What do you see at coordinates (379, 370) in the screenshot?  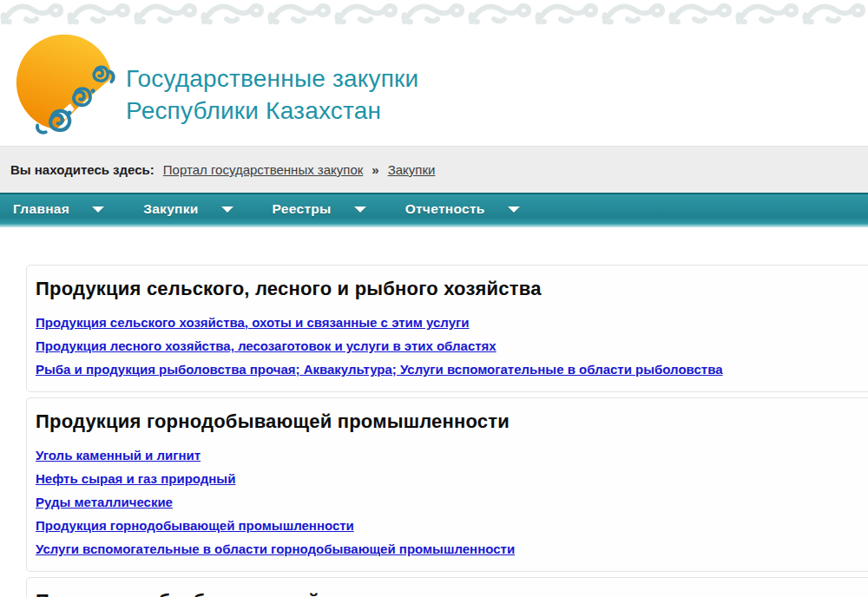 I see `category-link: Рыба и продукция рыболовства прочая; Акв…` at bounding box center [379, 370].